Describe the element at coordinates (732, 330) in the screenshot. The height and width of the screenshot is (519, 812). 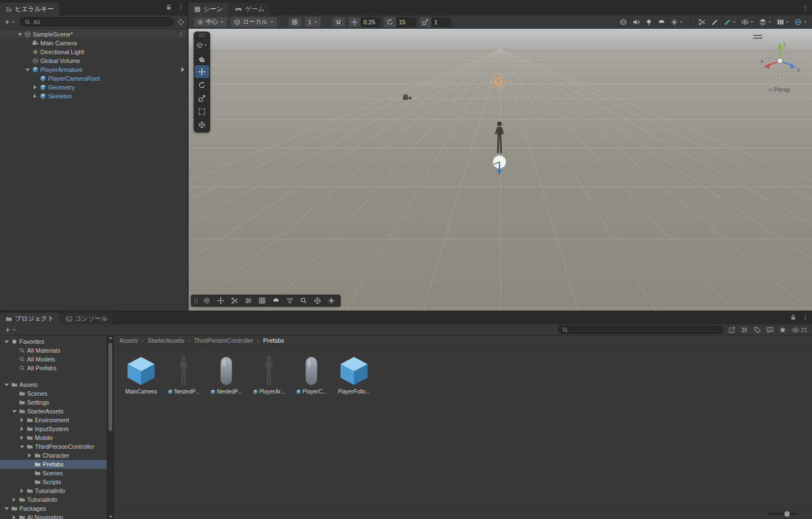
I see `open-search-icon` at that location.